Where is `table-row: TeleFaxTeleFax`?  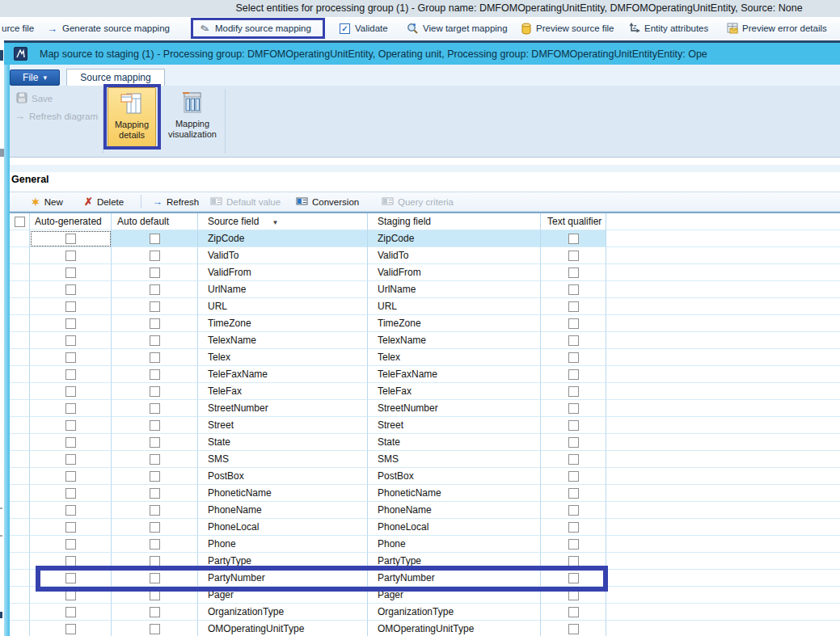 table-row: TeleFaxTeleFax is located at coordinates (425, 391).